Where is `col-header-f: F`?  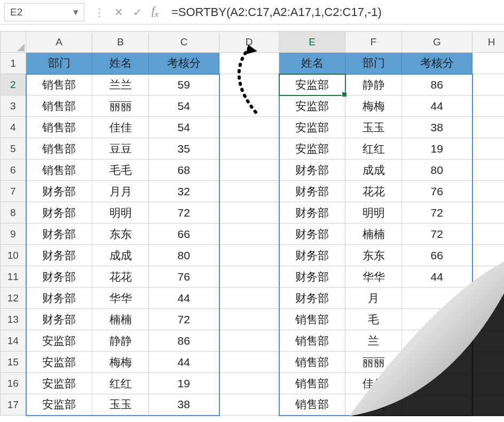 col-header-f: F is located at coordinates (374, 42).